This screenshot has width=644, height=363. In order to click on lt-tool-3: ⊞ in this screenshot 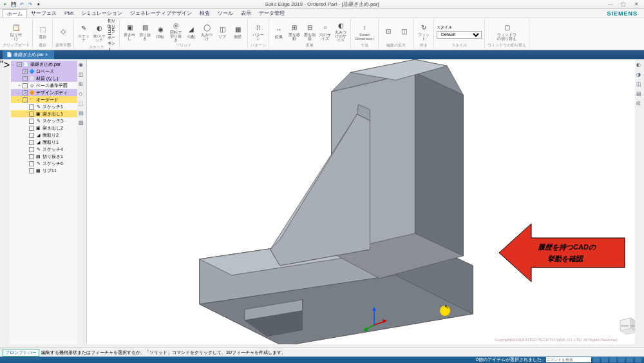, I will do `click(82, 85)`.